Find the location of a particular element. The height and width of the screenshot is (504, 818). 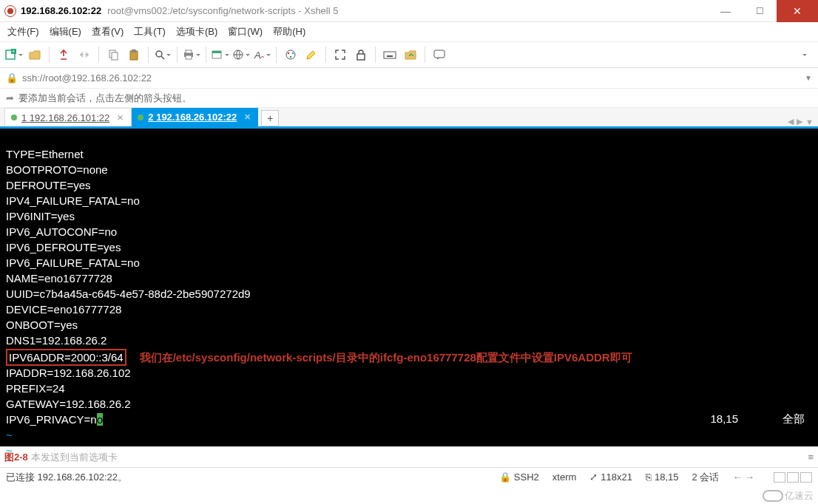

terminal-line: NAME=eno16777728 is located at coordinates (59, 278).